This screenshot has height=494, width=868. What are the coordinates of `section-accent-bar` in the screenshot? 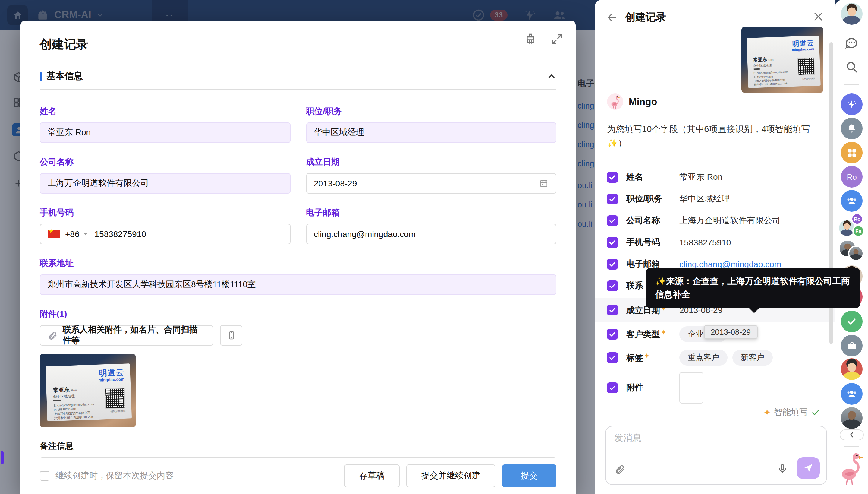 It's located at (41, 76).